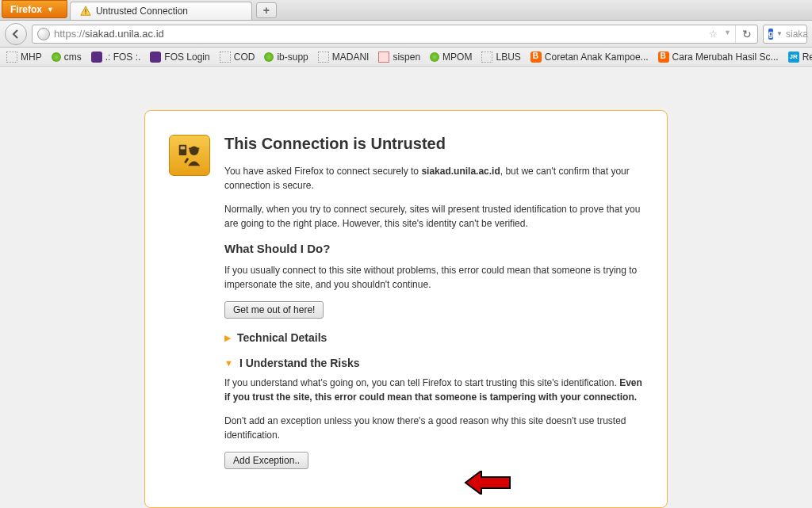 The width and height of the screenshot is (812, 508). What do you see at coordinates (807, 57) in the screenshot?
I see `bookmark-label: Review MSI GTX 6` at bounding box center [807, 57].